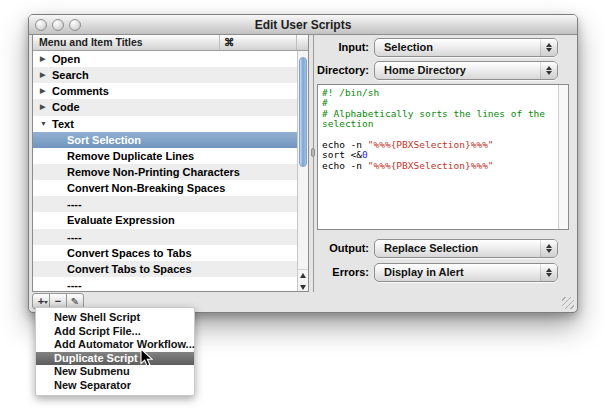  Describe the element at coordinates (165, 140) in the screenshot. I see `list-item-sort-selection: Sort Selection` at that location.